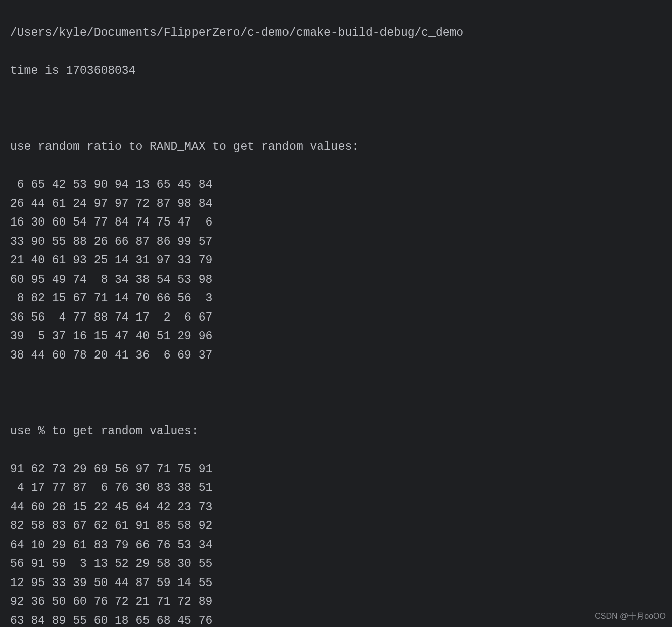  I want to click on number-row: 21 40 61 93 25 14 31 97 33 79, so click(336, 261).